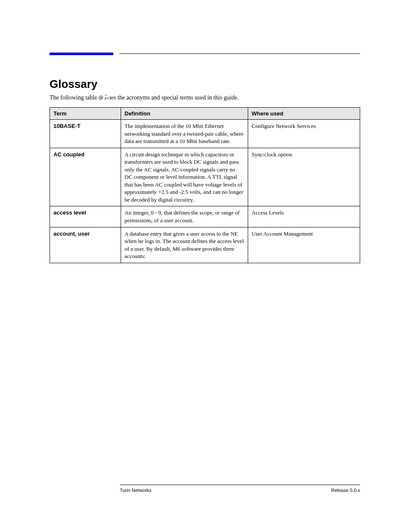 The width and height of the screenshot is (411, 532). I want to click on page-footer: Turin Networks Release 5.0.x, so click(240, 488).